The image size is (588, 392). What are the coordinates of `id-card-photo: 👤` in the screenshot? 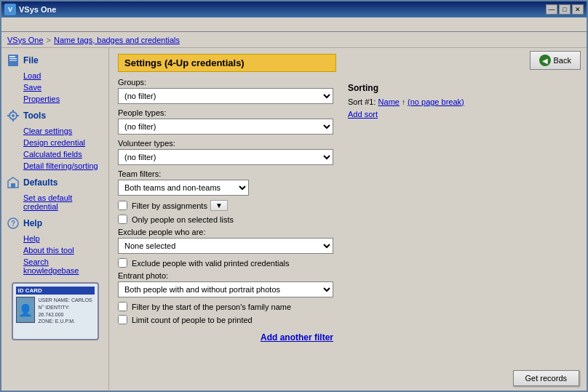 It's located at (26, 310).